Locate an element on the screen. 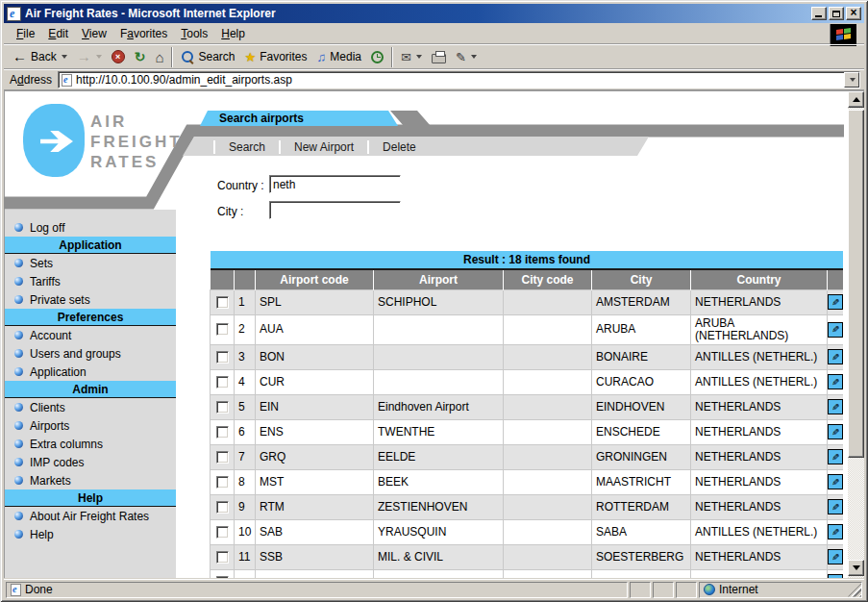  menu-favorites: Favorites is located at coordinates (144, 34).